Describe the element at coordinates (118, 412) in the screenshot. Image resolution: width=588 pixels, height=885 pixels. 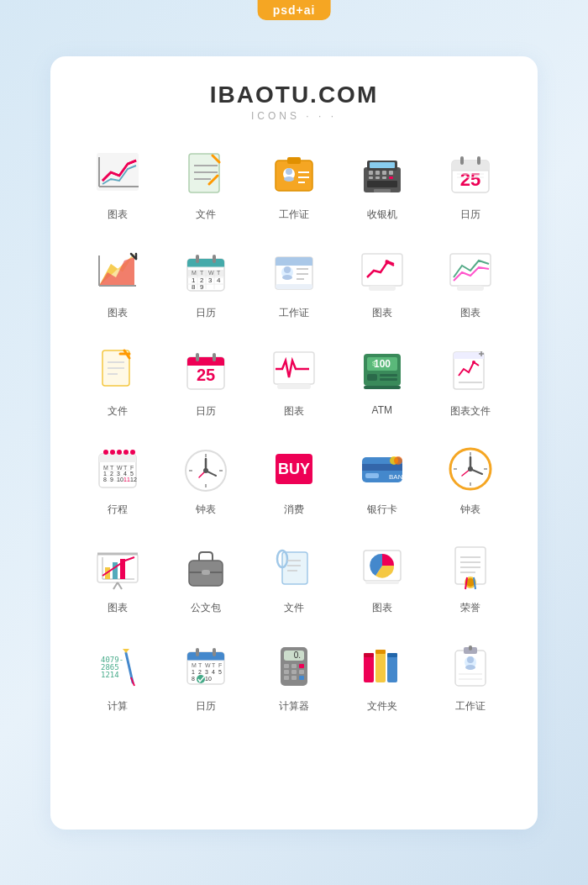
I see `icon-label-document2: 文件` at that location.